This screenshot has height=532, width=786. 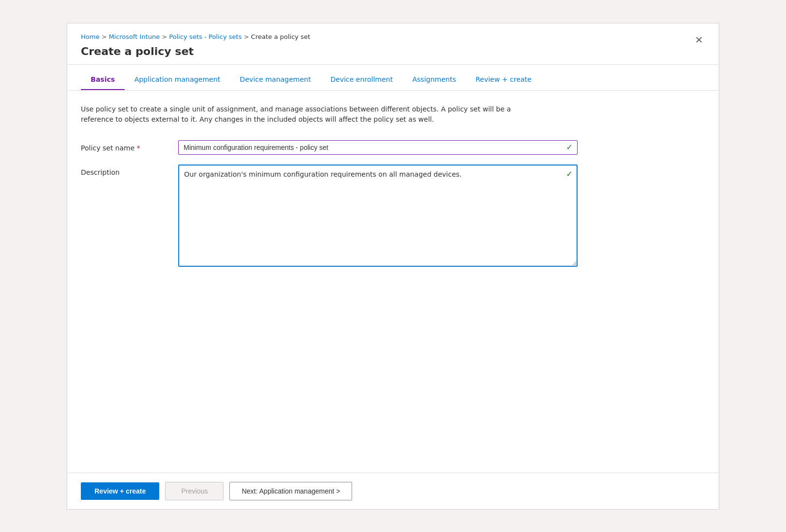 I want to click on next-button: Next: Application management >, so click(x=291, y=491).